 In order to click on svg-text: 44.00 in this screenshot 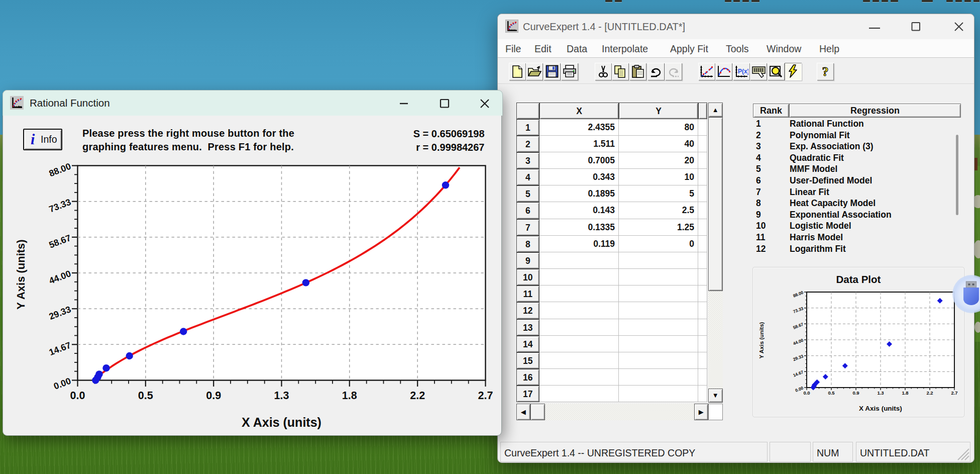, I will do `click(60, 277)`.